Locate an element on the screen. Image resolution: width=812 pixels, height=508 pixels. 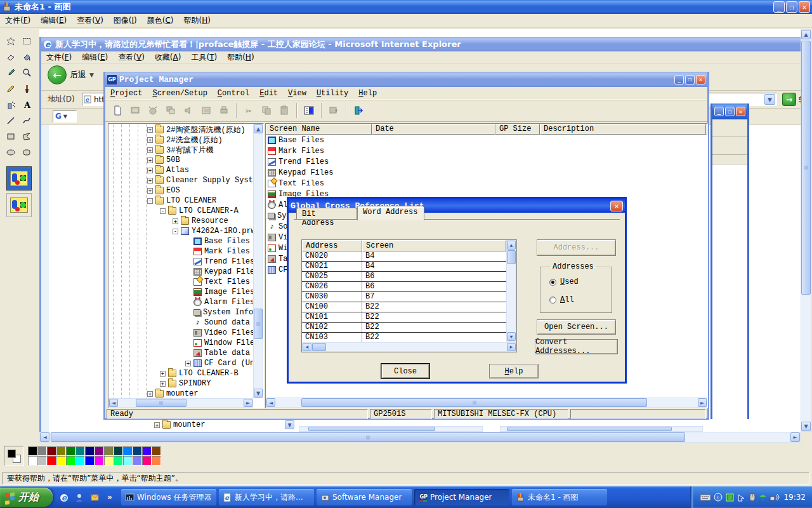
back-button: ← 后退 ▼ is located at coordinates (71, 75).